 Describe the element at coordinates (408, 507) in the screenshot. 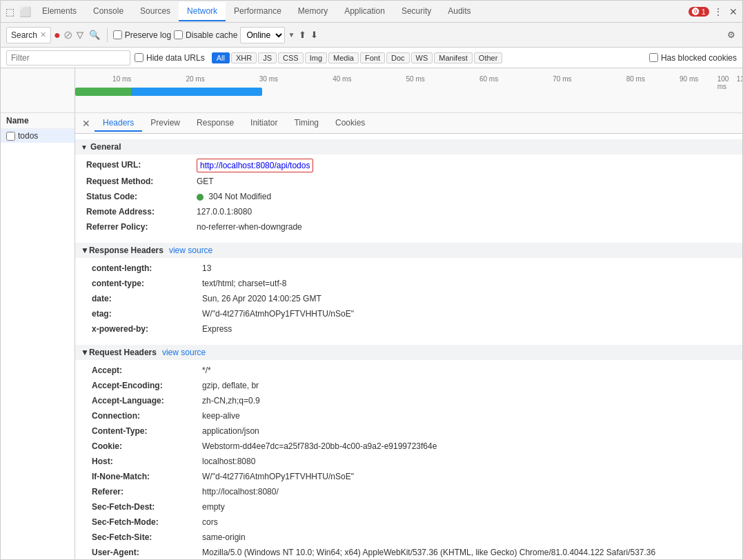

I see `req-sec-fetch-dest-row: Sec-Fetch-Dest: empty` at that location.